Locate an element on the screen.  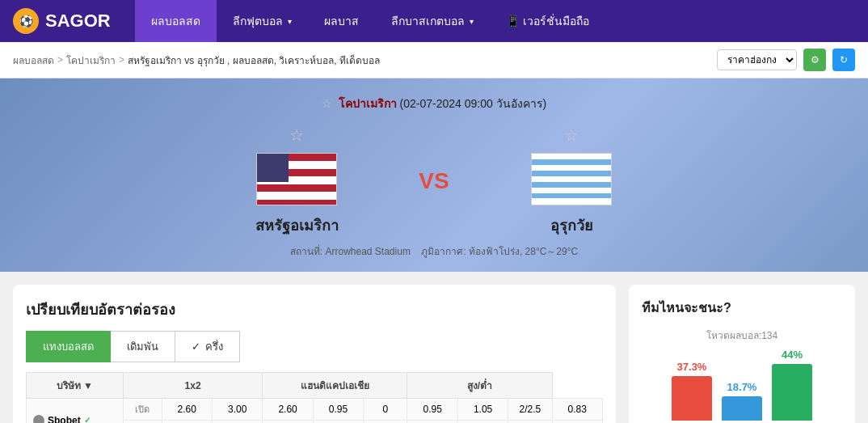
home-team-side: ☆ สหรัฐอเมริกา is located at coordinates (297, 181).